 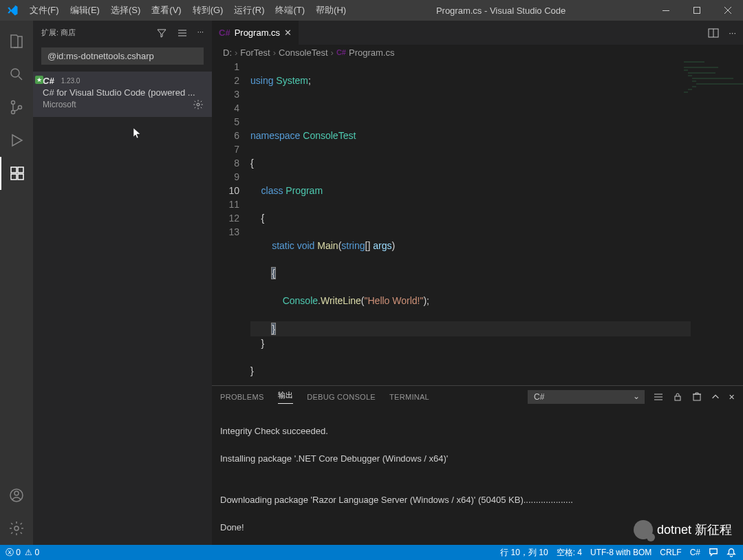 I want to click on errors-count: ⓧ 0, so click(x=13, y=553).